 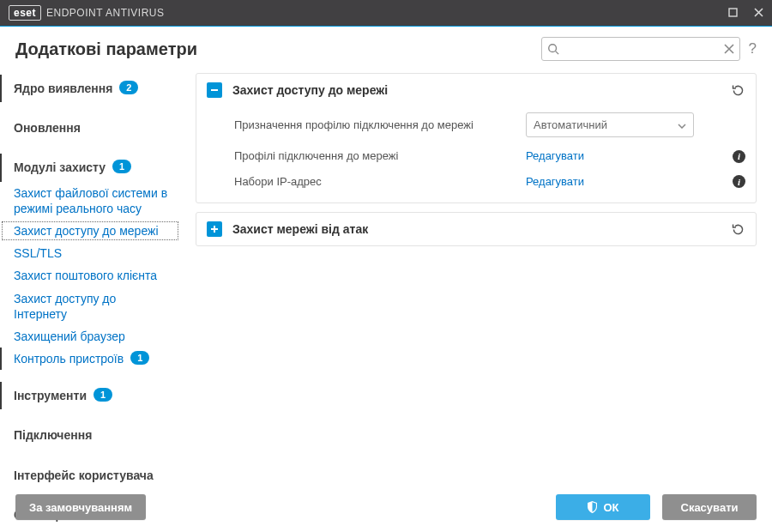 I want to click on defaults-button: За замовчуванням, so click(x=81, y=507).